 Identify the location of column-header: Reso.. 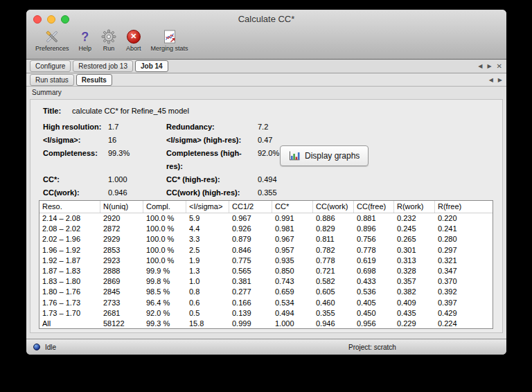
(70, 206).